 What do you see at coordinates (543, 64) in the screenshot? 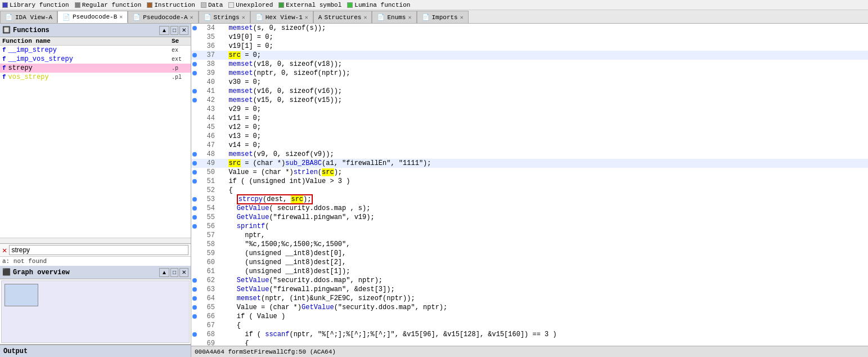
I see `line-content: memset(v18, 0, sizeof(v18));` at bounding box center [543, 64].